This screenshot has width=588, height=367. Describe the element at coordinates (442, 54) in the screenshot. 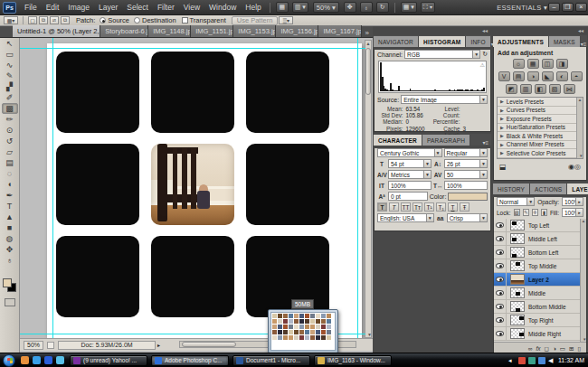

I see `channel-dropdown: RGB▼` at that location.